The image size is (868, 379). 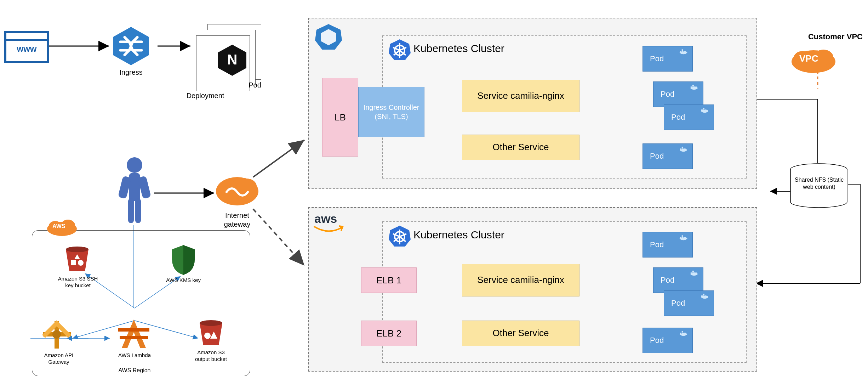 I want to click on lambda-label: AWS Lambda, so click(x=135, y=356).